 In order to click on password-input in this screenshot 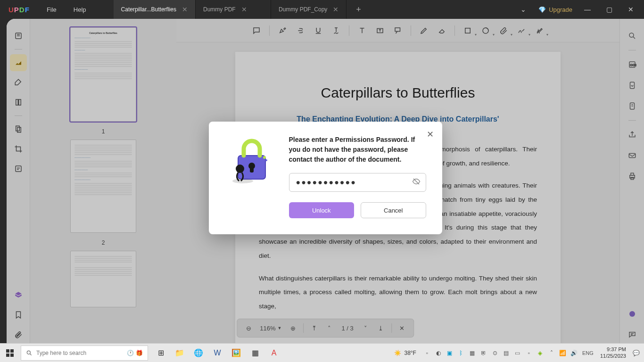, I will do `click(357, 182)`.